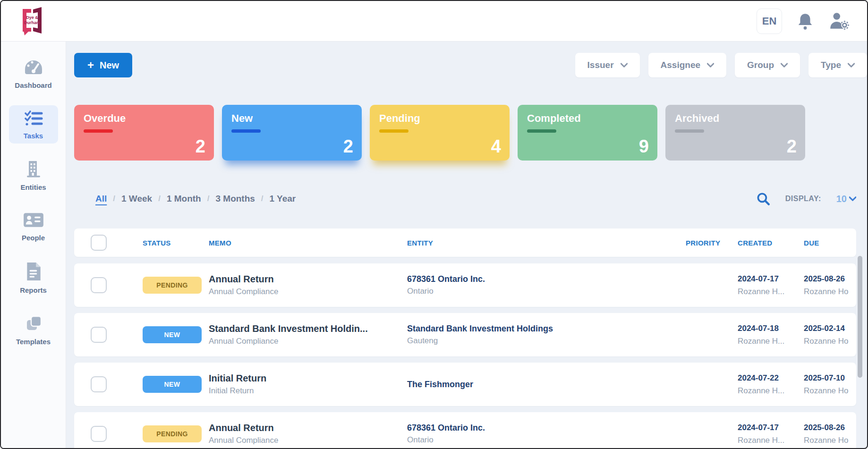 This screenshot has height=449, width=868. I want to click on created-date: 2024-07-18, so click(771, 329).